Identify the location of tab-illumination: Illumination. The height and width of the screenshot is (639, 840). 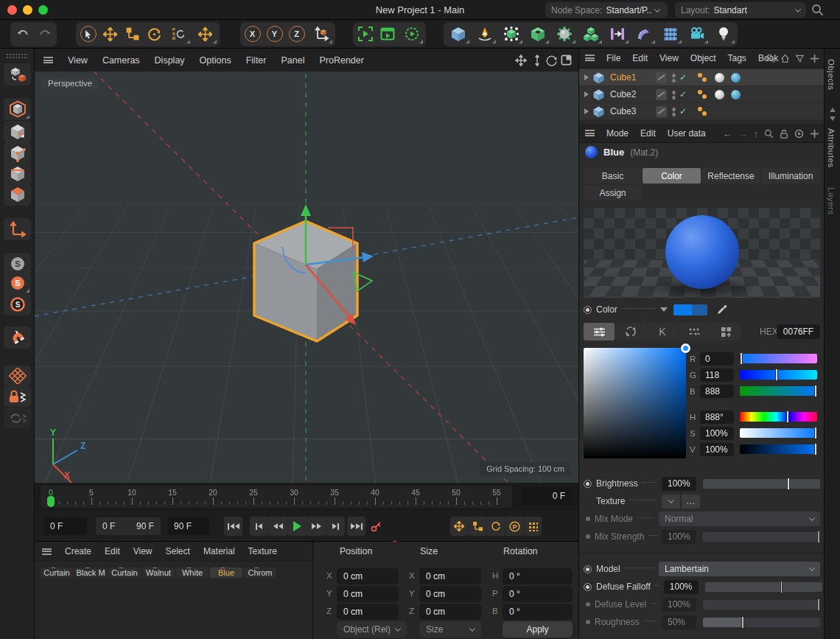
(791, 175).